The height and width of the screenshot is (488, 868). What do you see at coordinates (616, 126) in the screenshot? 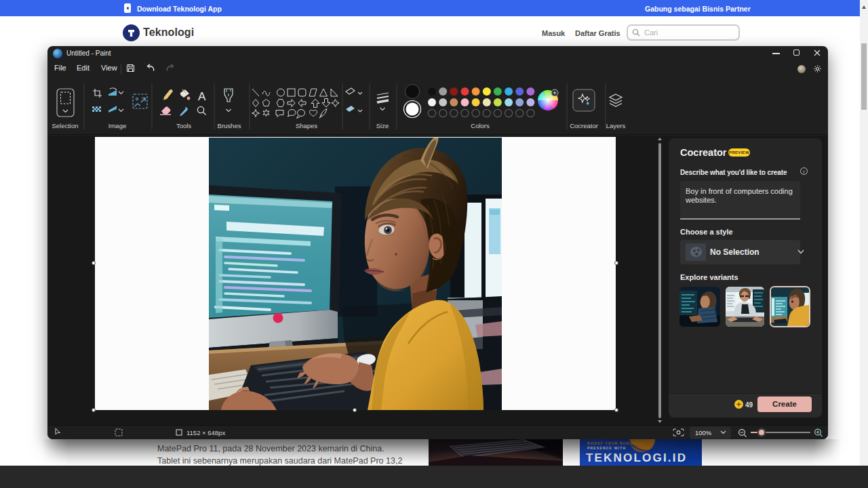
I see `svg-text: Layers` at bounding box center [616, 126].